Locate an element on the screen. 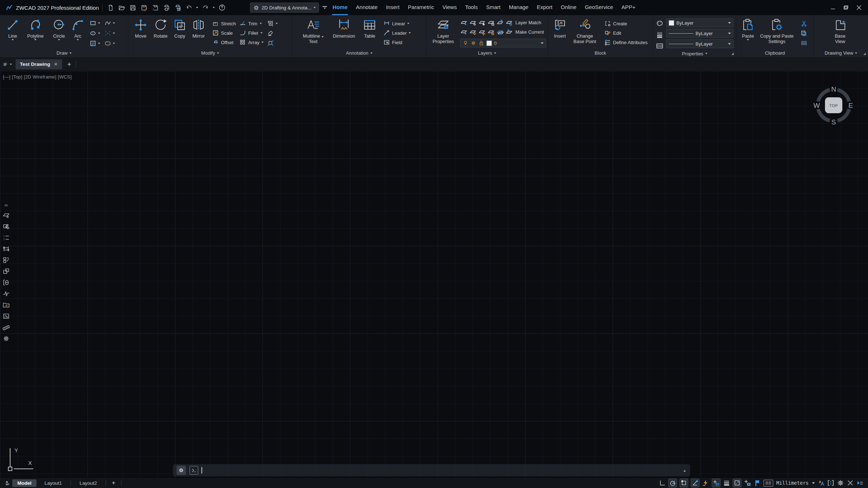 Image resolution: width=868 pixels, height=488 pixels. save-all-button is located at coordinates (155, 8).